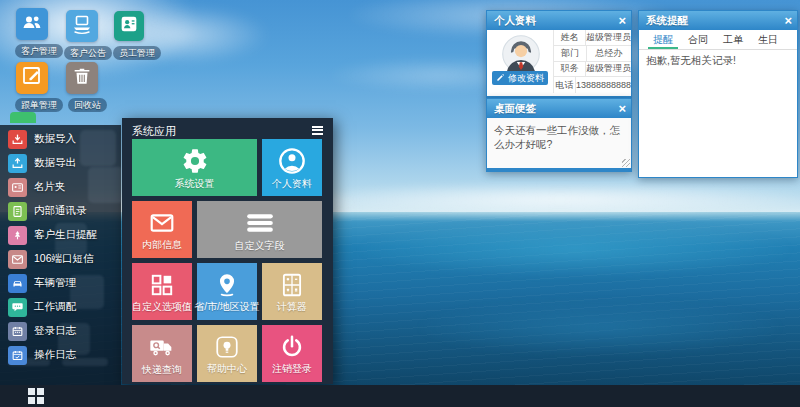 The image size is (800, 407). I want to click on tab-reminder: 提醒, so click(663, 40).